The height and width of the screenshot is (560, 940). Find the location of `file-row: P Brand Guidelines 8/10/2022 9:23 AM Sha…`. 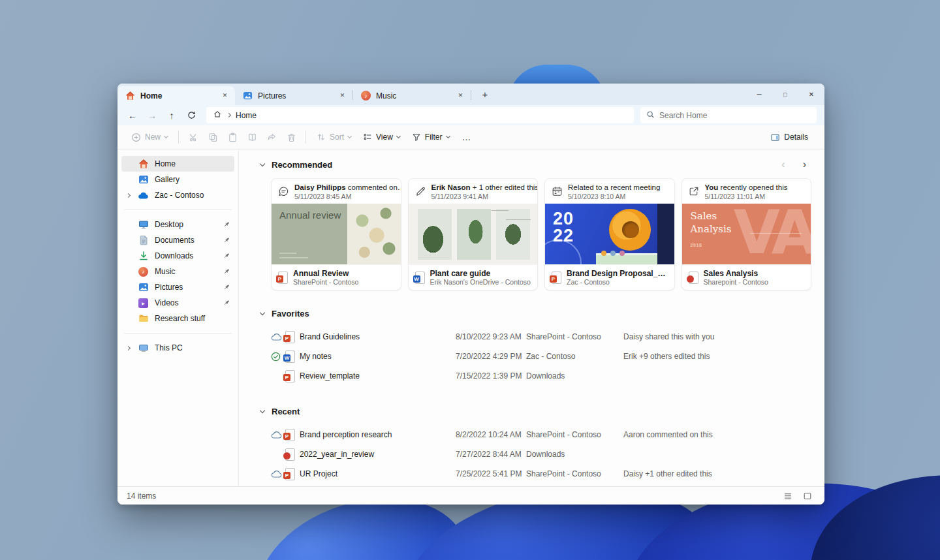

file-row: P Brand Guidelines 8/10/2022 9:23 AM Sha… is located at coordinates (536, 337).